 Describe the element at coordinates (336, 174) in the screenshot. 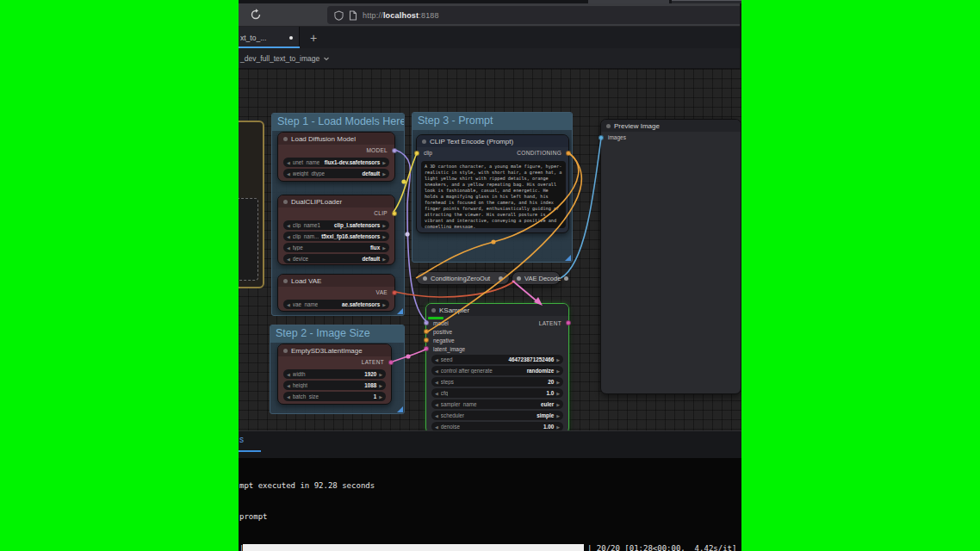

I see `widget-weight-dtype: ◀weight_dtypedefault▶` at that location.